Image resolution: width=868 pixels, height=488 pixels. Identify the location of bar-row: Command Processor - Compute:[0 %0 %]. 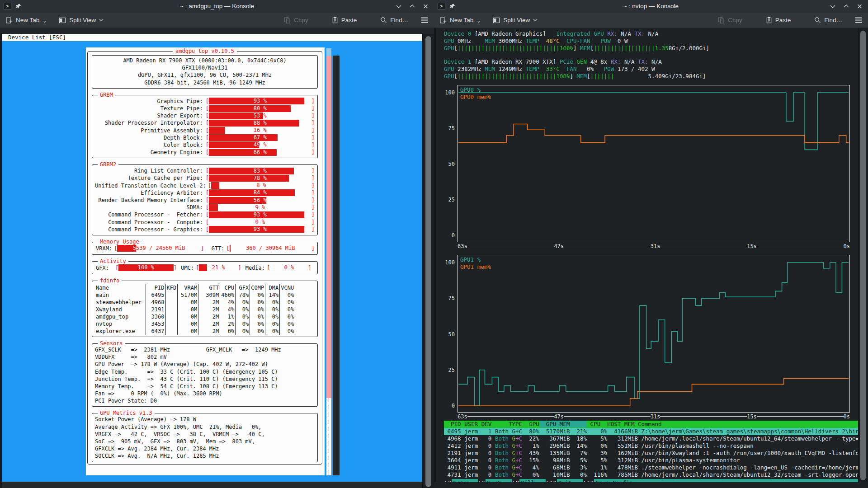
(205, 222).